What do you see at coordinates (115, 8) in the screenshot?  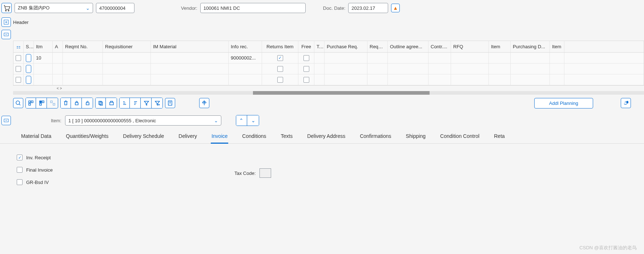 I see `po-number-input: 4700000004` at bounding box center [115, 8].